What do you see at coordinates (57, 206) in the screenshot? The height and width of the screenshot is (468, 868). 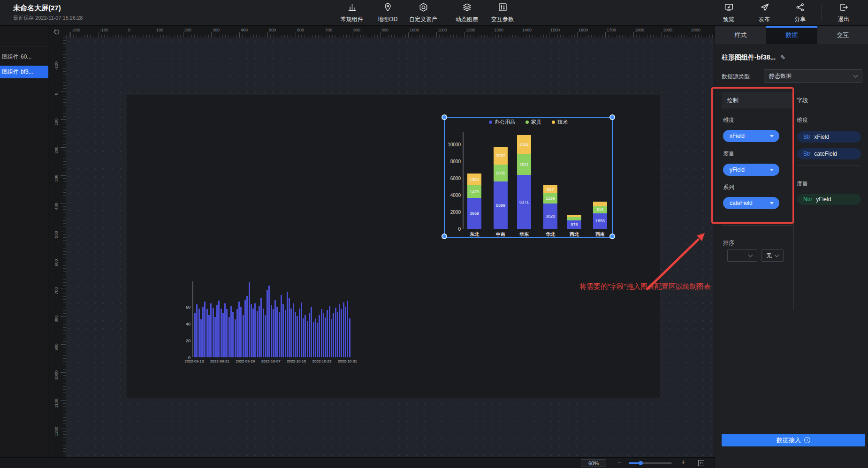 I see `vruler-label: 400` at bounding box center [57, 206].